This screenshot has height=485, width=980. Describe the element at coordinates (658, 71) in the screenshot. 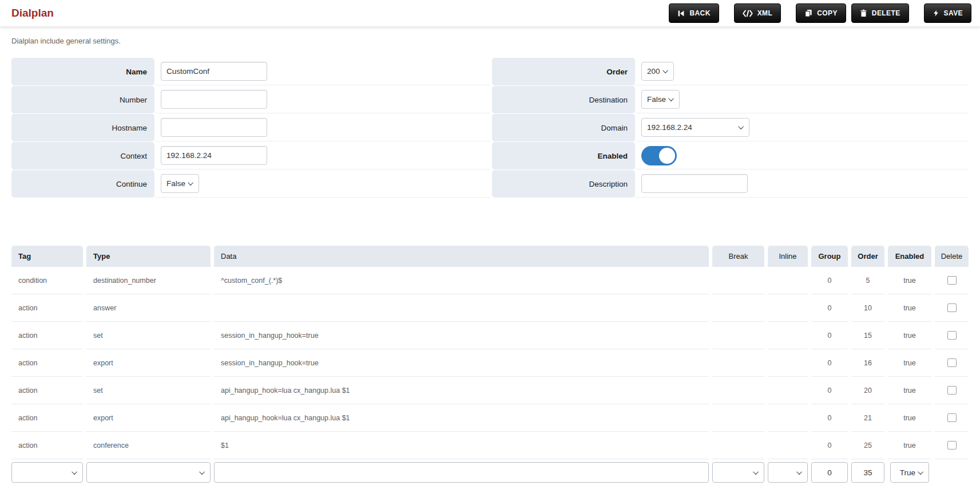

I see `order-select: 200` at that location.